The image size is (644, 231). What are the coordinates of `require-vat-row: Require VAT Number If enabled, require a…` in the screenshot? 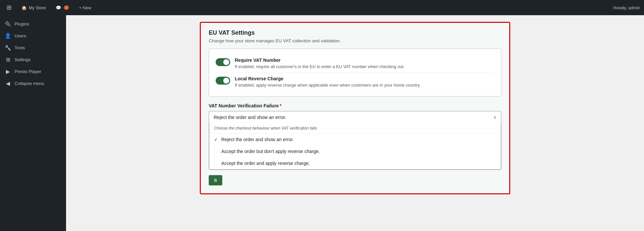 It's located at (355, 63).